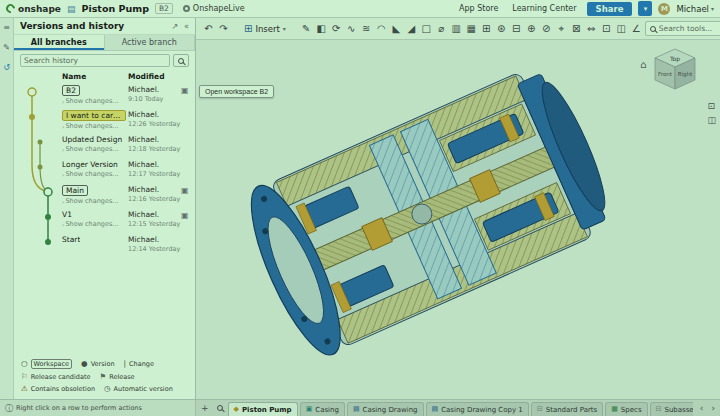 This screenshot has width=720, height=416. I want to click on chevron-down-icon: ▾, so click(284, 28).